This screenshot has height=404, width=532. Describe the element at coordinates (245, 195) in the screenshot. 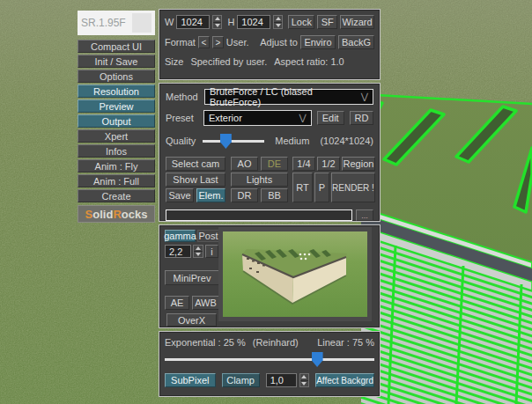

I see `dr-button: DR` at that location.